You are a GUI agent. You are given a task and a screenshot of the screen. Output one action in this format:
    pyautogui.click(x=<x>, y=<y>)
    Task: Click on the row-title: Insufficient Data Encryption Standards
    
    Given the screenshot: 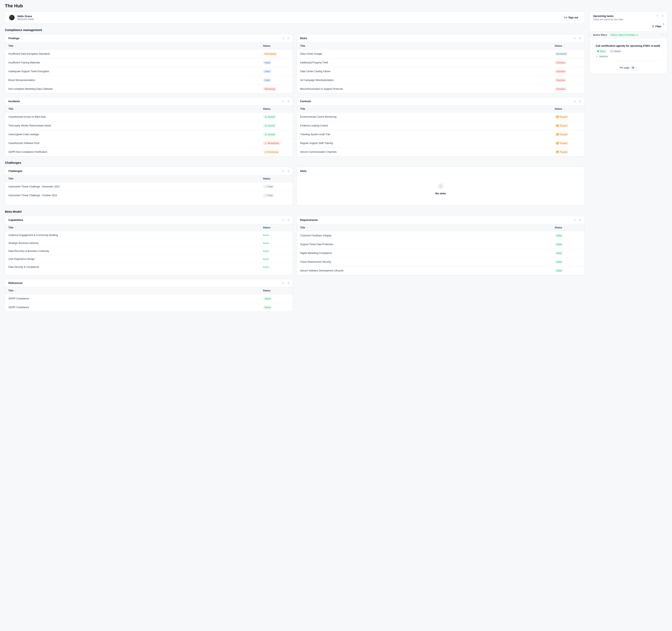 What is the action you would take?
    pyautogui.click(x=136, y=54)
    